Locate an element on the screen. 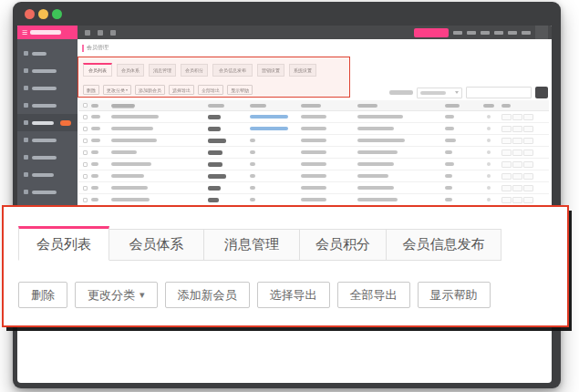  sortable-column-header is located at coordinates (123, 106).